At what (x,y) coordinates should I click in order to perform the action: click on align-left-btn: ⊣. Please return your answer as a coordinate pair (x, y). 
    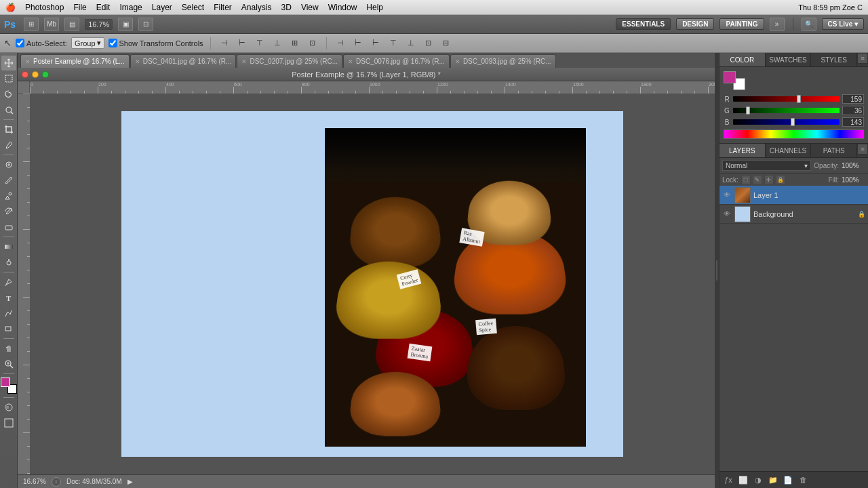
    Looking at the image, I should click on (224, 43).